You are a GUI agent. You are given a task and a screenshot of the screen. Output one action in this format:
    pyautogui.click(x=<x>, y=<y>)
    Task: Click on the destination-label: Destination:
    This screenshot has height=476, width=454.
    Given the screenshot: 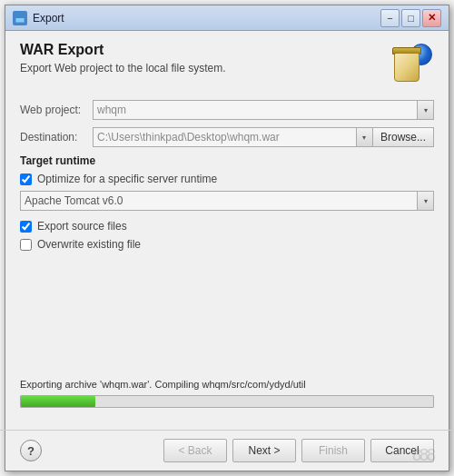 What is the action you would take?
    pyautogui.click(x=56, y=137)
    